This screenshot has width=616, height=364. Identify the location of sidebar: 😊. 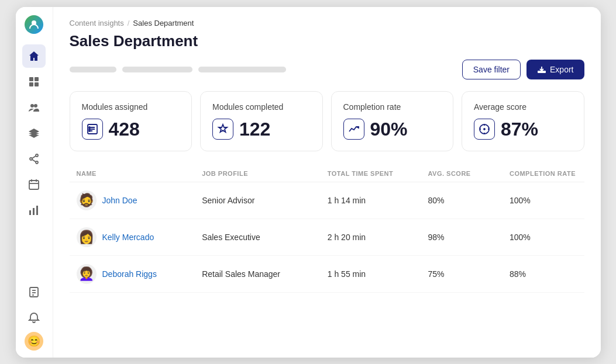
(35, 182).